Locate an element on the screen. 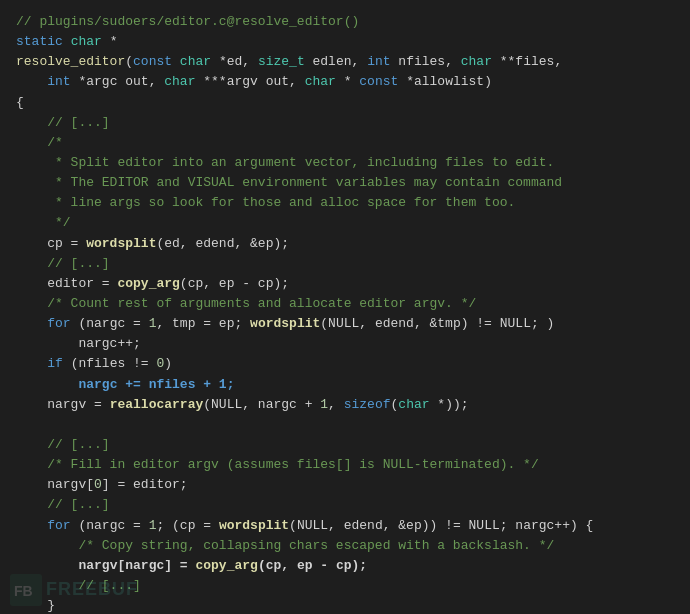 The width and height of the screenshot is (690, 614). code-line-14: editor = copy_arg(cp, ep - cp); is located at coordinates (345, 284).